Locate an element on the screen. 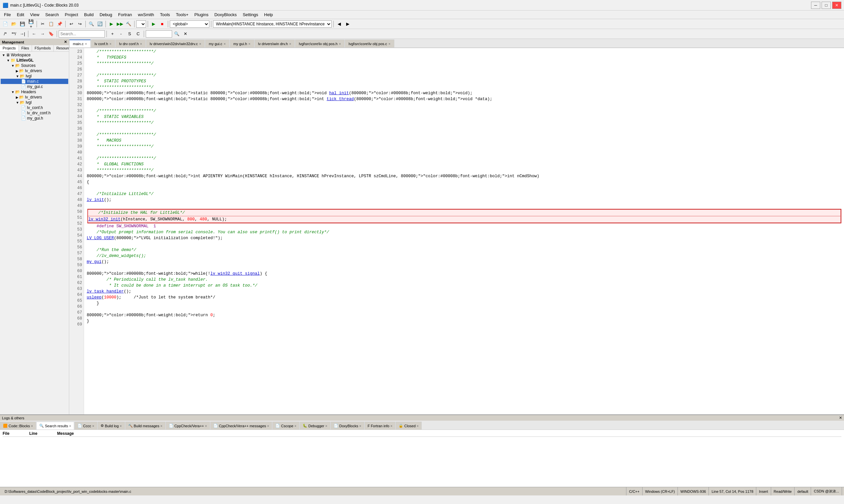 Image resolution: width=844 pixels, height=504 pixels. goto-input is located at coordinates (159, 34).